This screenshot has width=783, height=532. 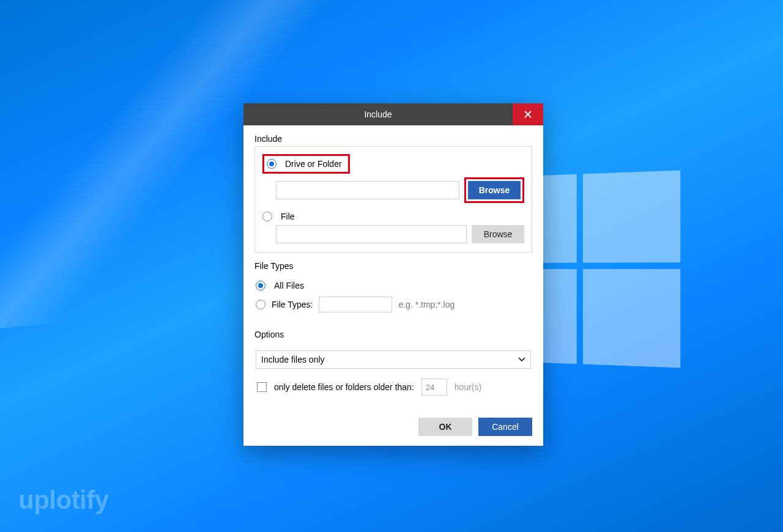 I want to click on close-icon, so click(x=528, y=114).